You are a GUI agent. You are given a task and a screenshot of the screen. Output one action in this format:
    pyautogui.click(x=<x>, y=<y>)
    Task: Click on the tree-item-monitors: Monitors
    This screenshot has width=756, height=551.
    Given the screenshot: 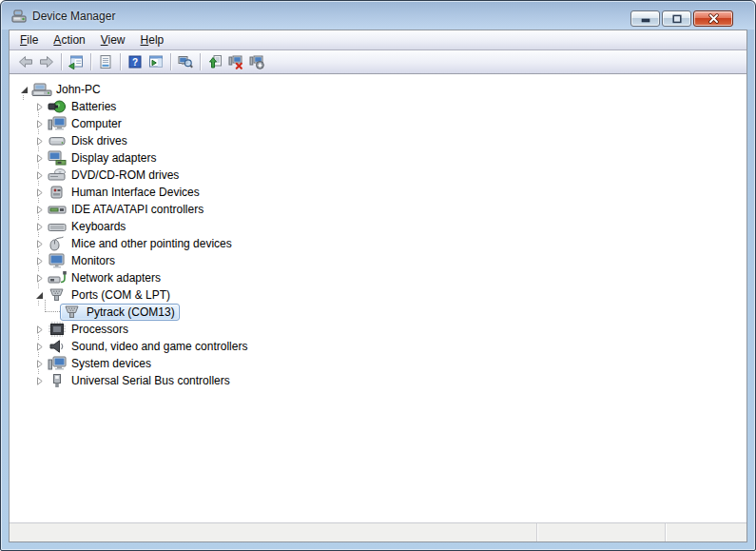 What is the action you would take?
    pyautogui.click(x=380, y=261)
    